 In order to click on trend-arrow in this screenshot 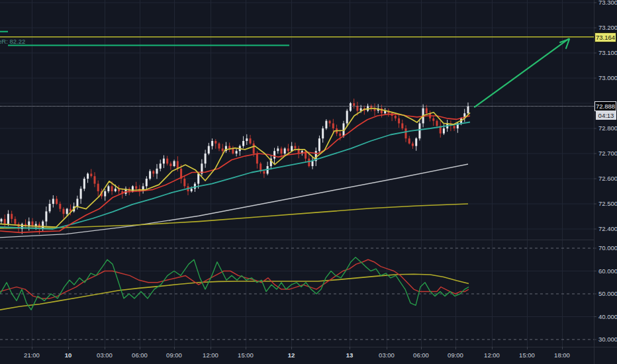, I will do `click(522, 73)`.